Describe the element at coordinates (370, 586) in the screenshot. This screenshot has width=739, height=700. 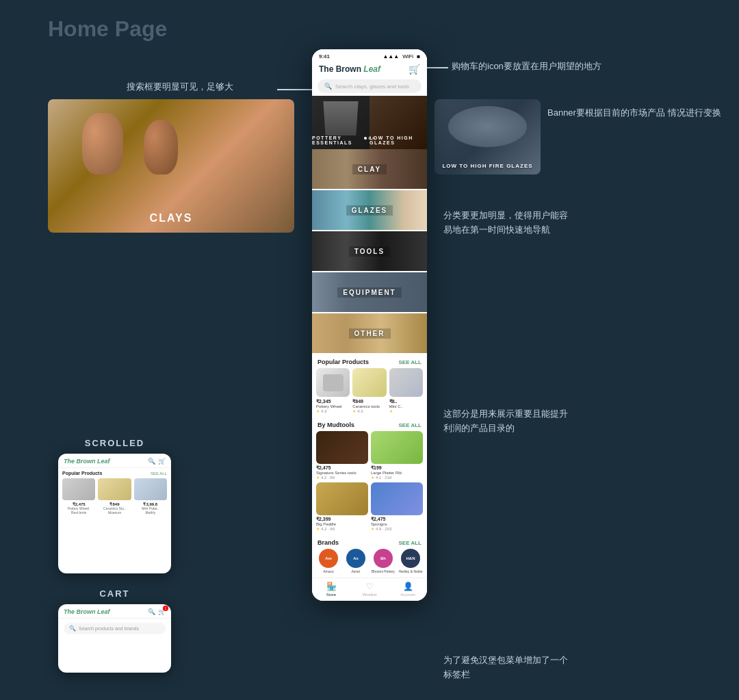
I see `wishlist-icon: ♡` at that location.